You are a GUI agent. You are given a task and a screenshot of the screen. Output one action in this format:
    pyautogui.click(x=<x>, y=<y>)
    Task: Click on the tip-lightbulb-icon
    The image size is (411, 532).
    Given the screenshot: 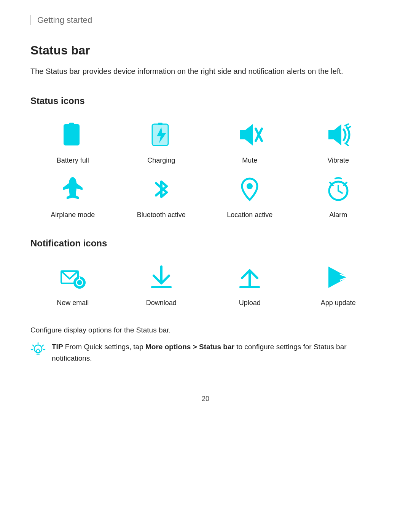 What is the action you would take?
    pyautogui.click(x=38, y=350)
    